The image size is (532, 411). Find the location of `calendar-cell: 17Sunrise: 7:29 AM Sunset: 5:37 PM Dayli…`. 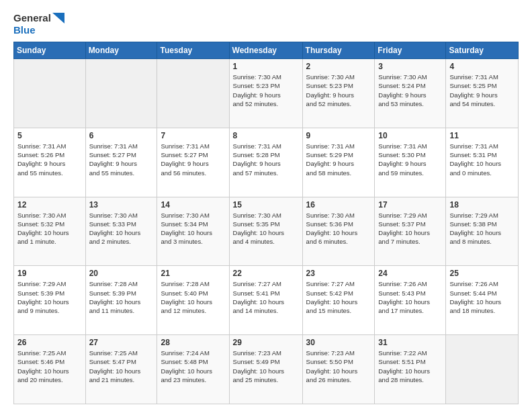

calendar-cell: 17Sunrise: 7:29 AM Sunset: 5:37 PM Dayli… is located at coordinates (410, 231).